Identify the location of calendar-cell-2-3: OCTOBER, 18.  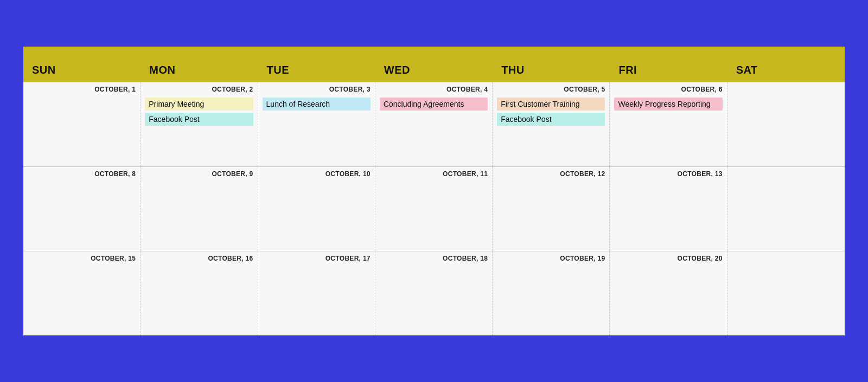
(434, 294).